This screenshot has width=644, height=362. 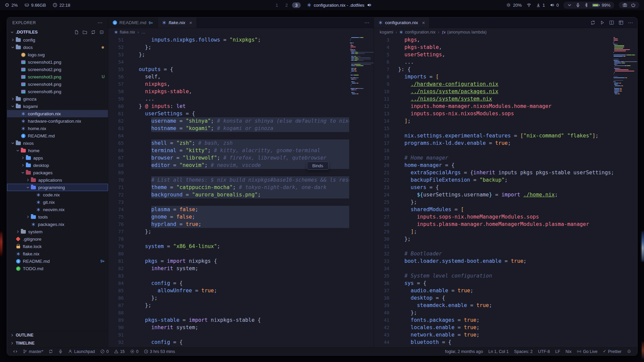 What do you see at coordinates (58, 47) in the screenshot?
I see `tree-item-docs: docs` at bounding box center [58, 47].